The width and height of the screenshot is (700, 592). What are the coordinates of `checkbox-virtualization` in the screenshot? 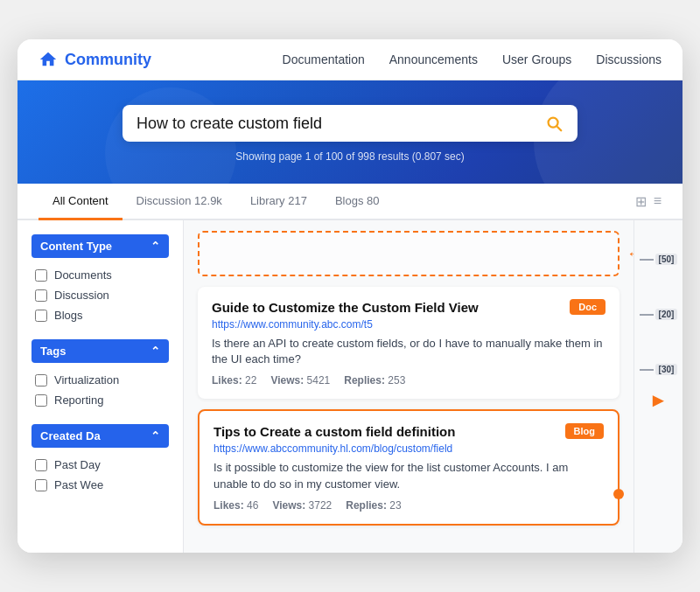 It's located at (41, 380).